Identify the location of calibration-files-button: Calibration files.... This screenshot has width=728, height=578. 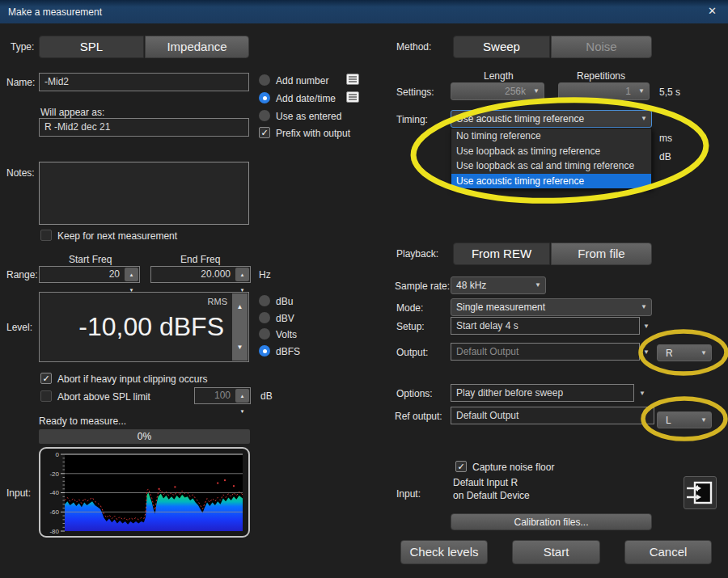
(552, 522).